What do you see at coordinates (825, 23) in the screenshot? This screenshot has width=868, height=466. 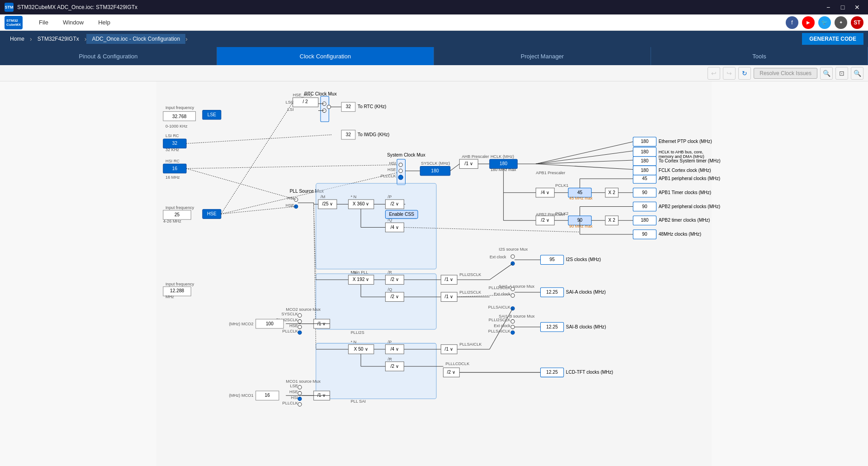 I see `social-icon-3: 🐦` at bounding box center [825, 23].